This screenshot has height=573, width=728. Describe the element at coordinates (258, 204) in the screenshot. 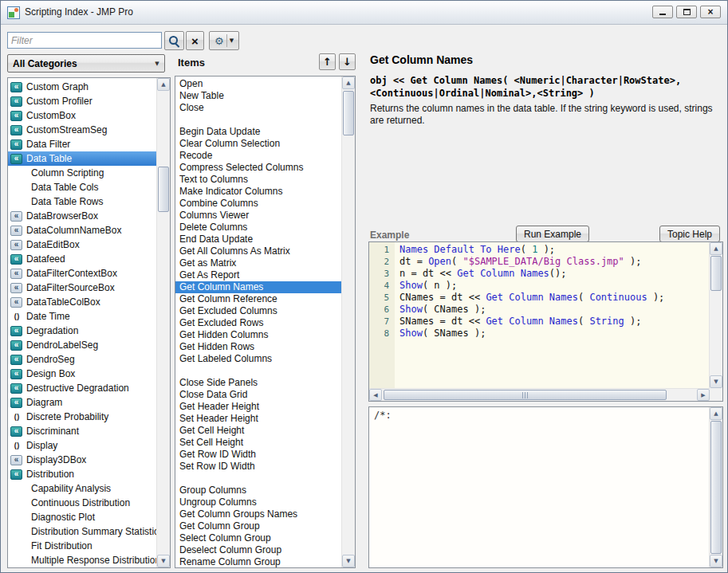

I see `items-list-item: Combine Columns` at that location.